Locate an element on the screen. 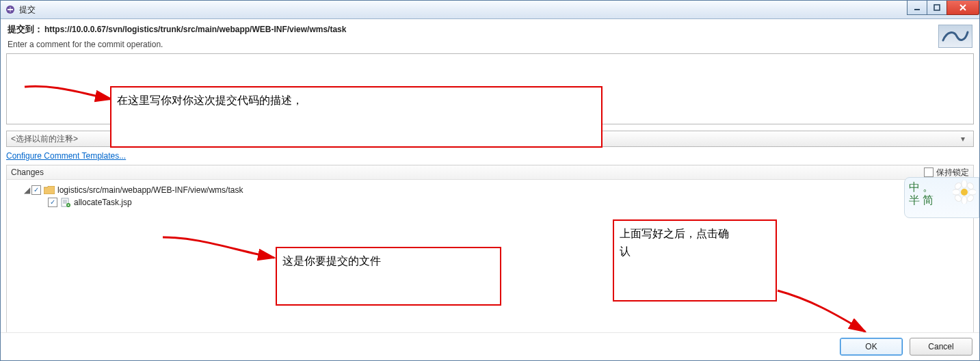  commit-url: https://10.0.0.67/svn/logistics/trunk/sr… is located at coordinates (196, 29).